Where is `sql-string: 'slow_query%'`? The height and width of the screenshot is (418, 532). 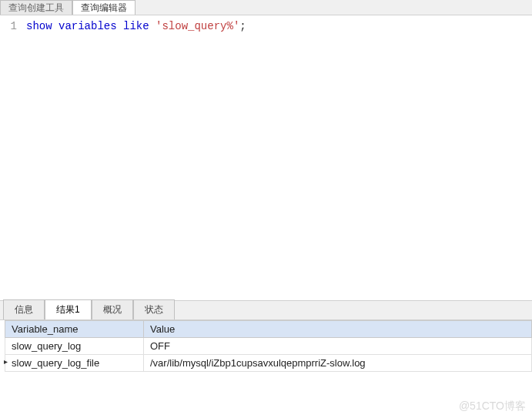 sql-string: 'slow_query%' is located at coordinates (197, 26).